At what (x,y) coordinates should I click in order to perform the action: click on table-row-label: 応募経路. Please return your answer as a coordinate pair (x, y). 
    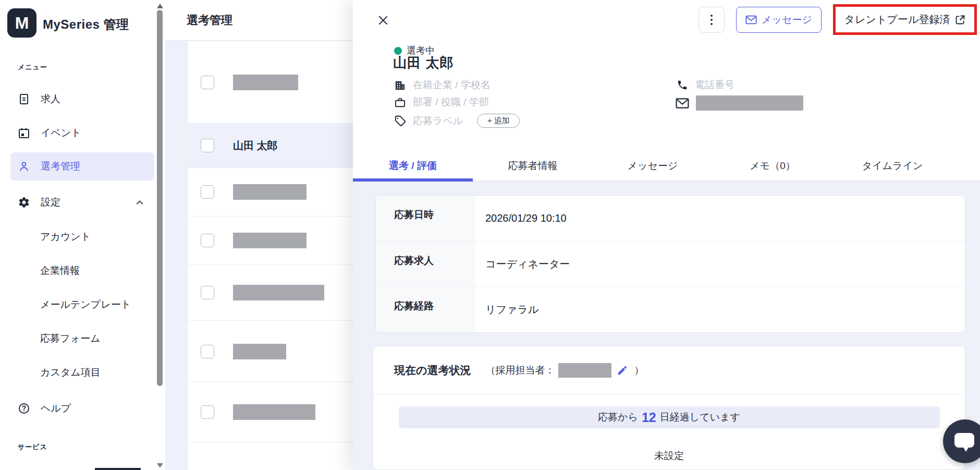
    Looking at the image, I should click on (425, 310).